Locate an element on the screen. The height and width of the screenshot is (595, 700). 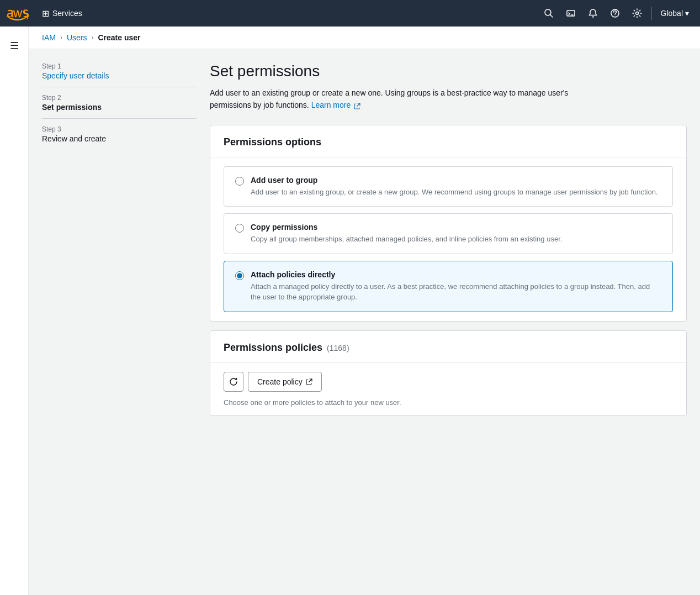
services-label: Services is located at coordinates (67, 13).